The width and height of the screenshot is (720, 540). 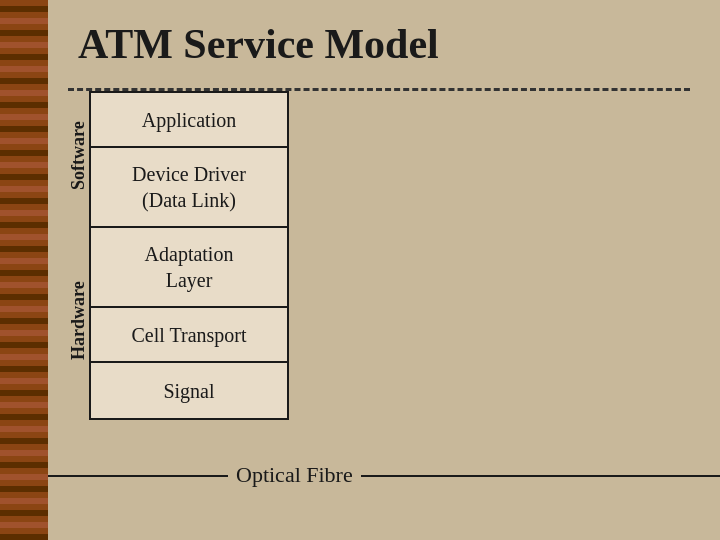 I want to click on software-label: Software, so click(x=78, y=161).